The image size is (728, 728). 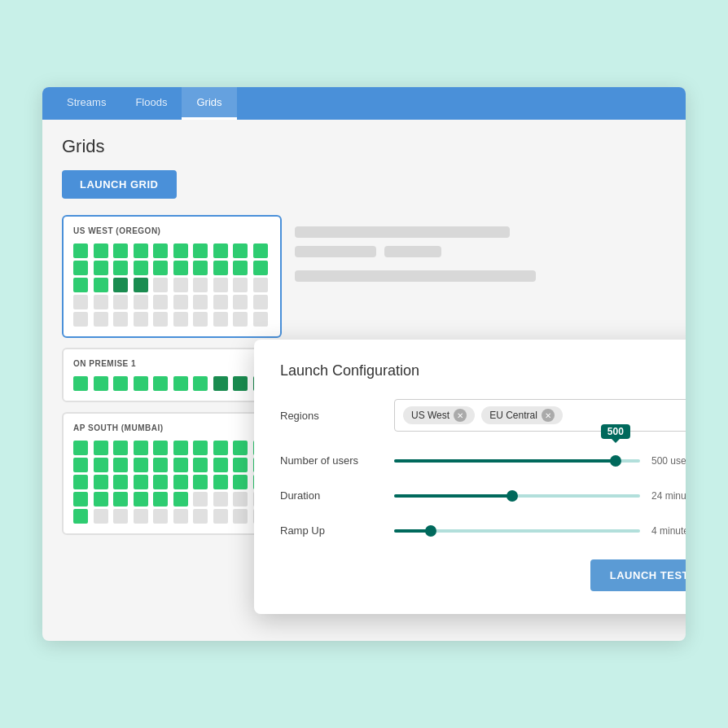 I want to click on users-slider-track: 500, so click(x=517, y=461).